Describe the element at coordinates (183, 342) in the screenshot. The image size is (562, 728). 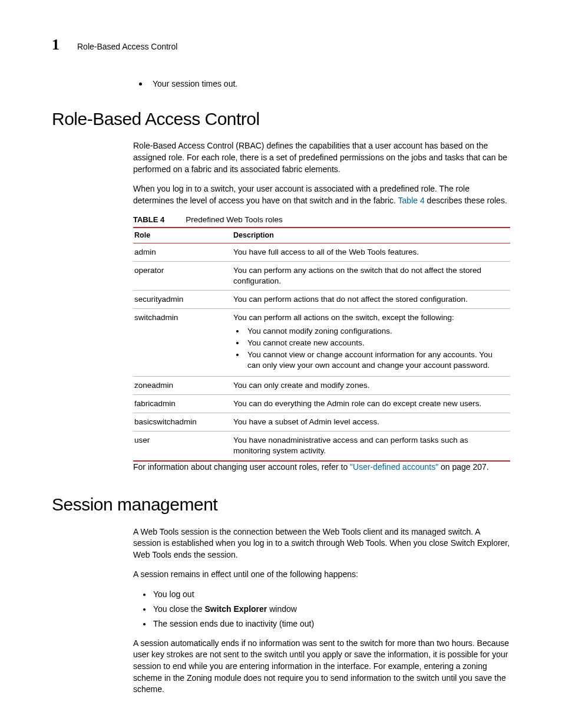
I see `cell-role: switchadmin` at that location.